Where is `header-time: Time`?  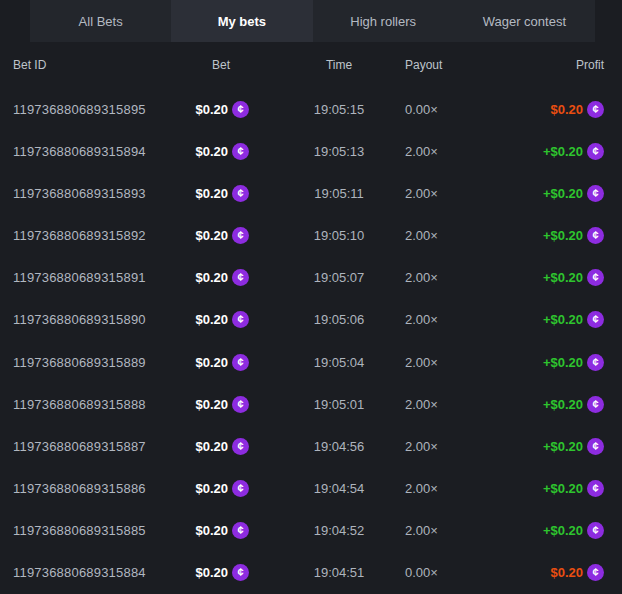 header-time: Time is located at coordinates (327, 65).